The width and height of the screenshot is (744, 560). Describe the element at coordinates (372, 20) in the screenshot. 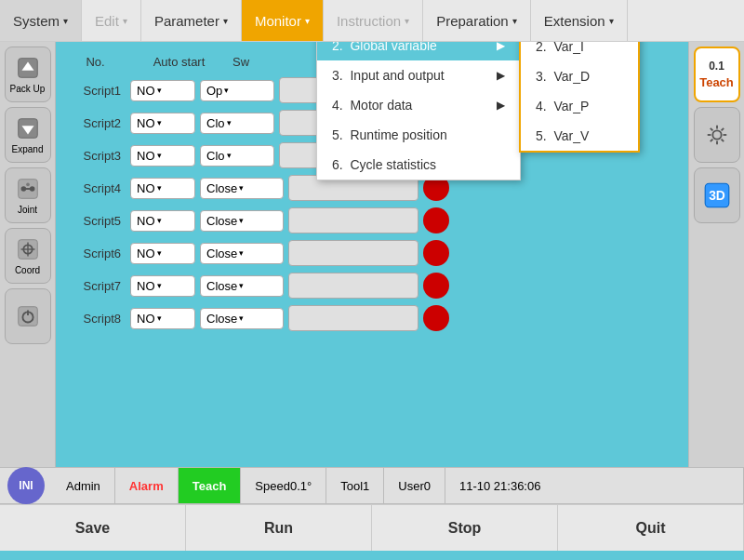

I see `top-menu-bar: System ▾ Edit ▾ Parameter ▾ Monitor ▾ In…` at that location.